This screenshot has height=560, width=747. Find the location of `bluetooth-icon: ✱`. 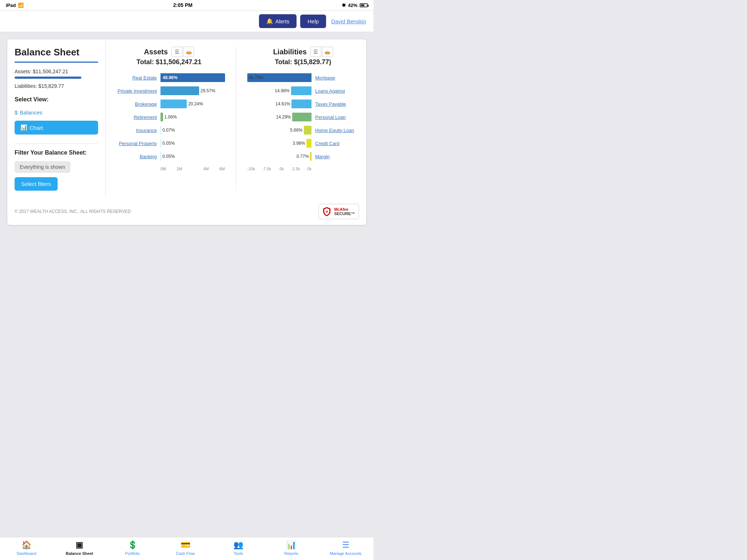

bluetooth-icon: ✱ is located at coordinates (344, 5).